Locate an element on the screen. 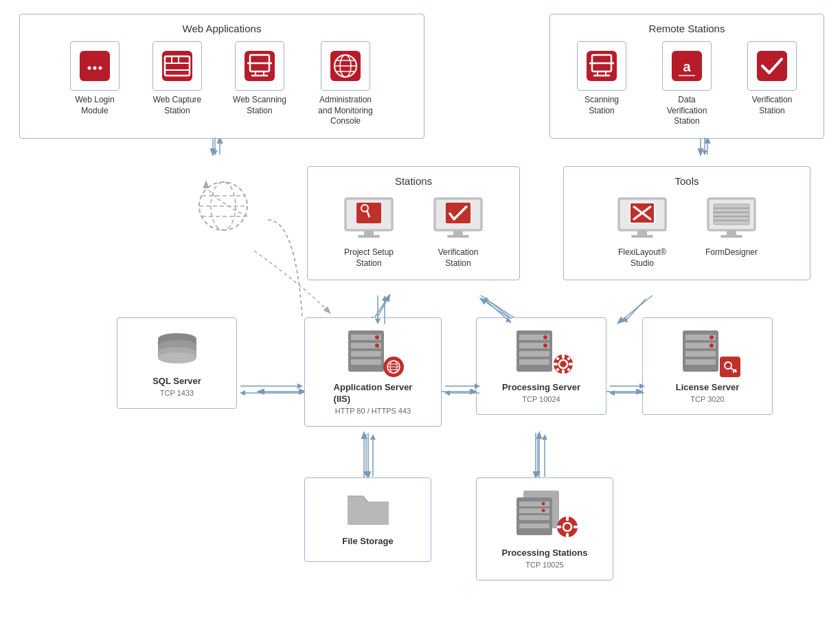  admin-icon is located at coordinates (345, 66).